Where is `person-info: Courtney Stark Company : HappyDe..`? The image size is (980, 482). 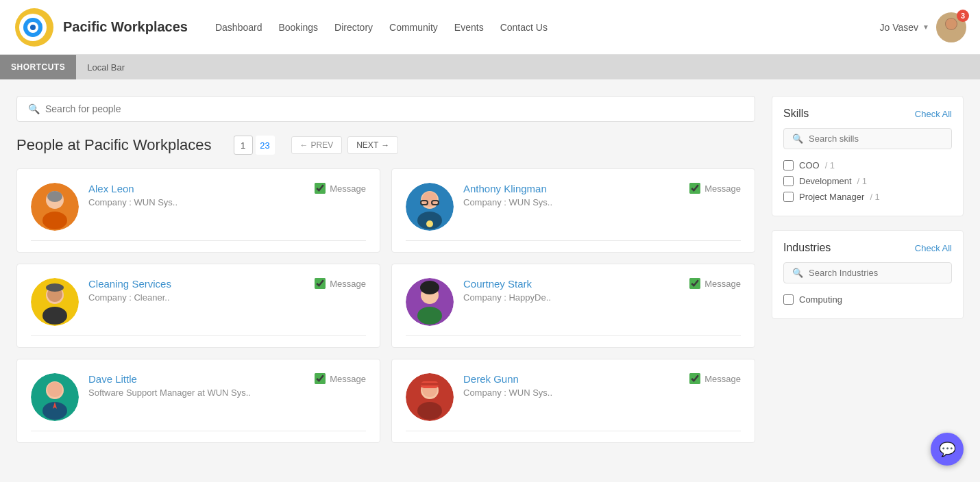
person-info: Courtney Stark Company : HappyDe.. is located at coordinates (572, 290).